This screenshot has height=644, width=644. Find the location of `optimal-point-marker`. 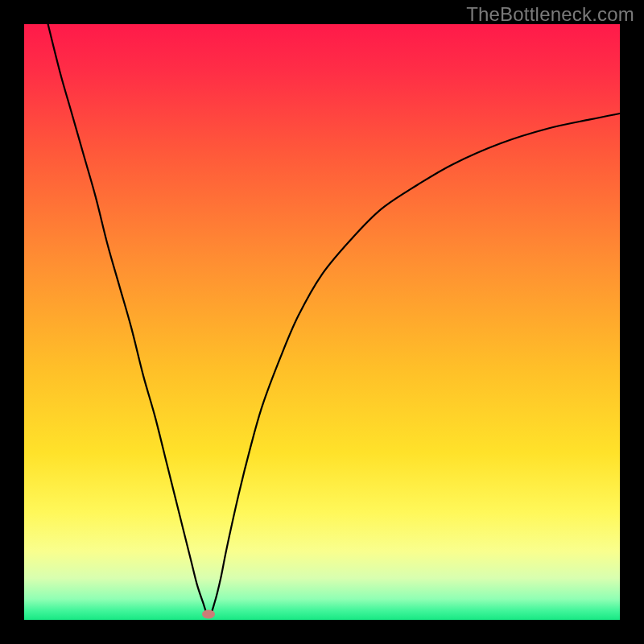

optimal-point-marker is located at coordinates (208, 613).